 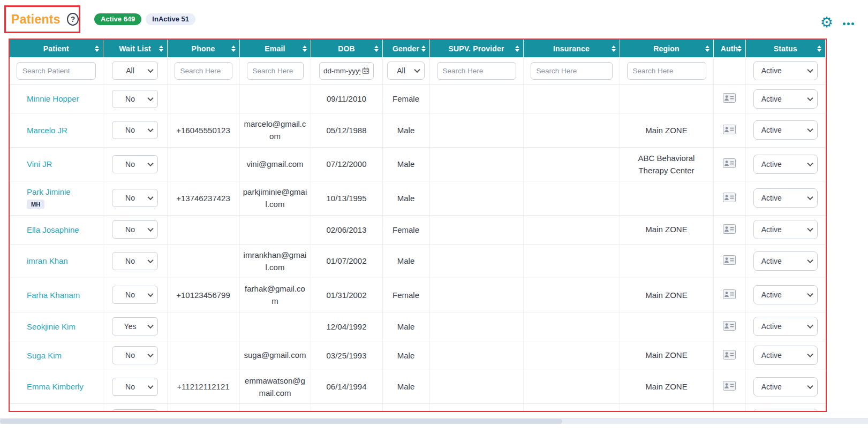 I want to click on column-header-supv-provider: SUPV. Provider, so click(x=477, y=48).